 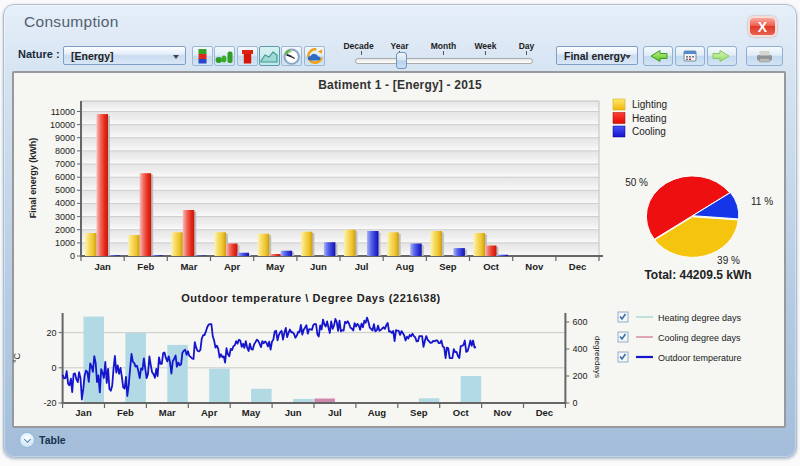 I want to click on svg-text: 20, so click(x=52, y=333).